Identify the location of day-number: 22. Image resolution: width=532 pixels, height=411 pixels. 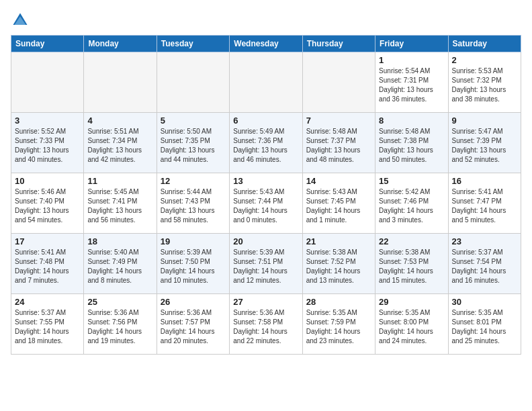
(411, 242).